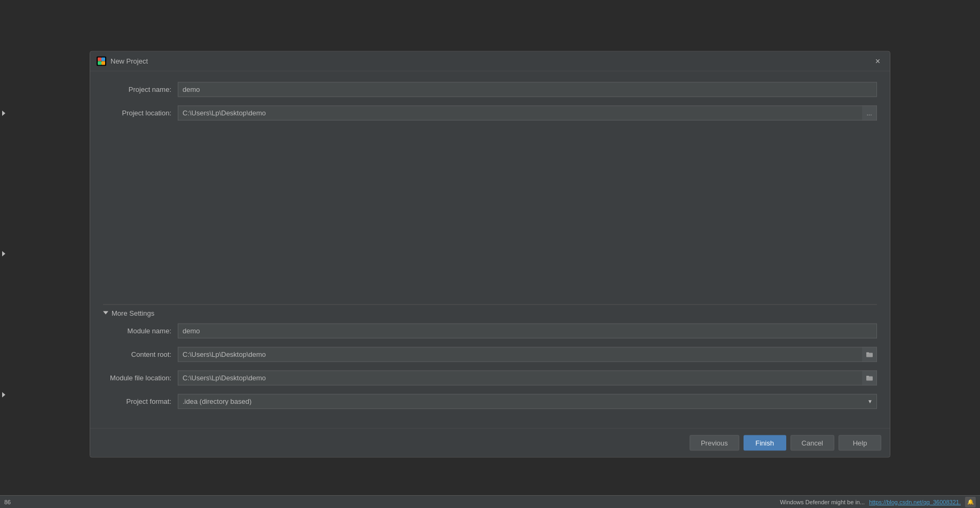 The height and width of the screenshot is (508, 980). I want to click on module-file-location-input, so click(520, 378).